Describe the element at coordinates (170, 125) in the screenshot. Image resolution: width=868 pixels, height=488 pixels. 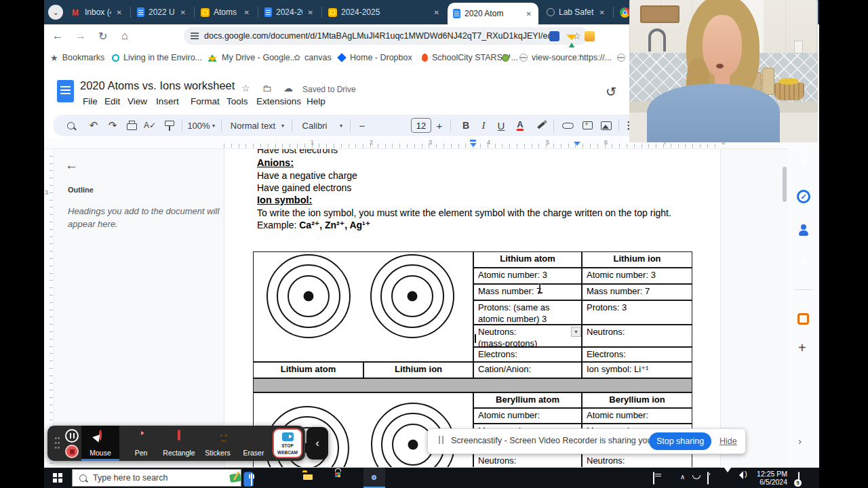
I see `paint-format-icon` at that location.